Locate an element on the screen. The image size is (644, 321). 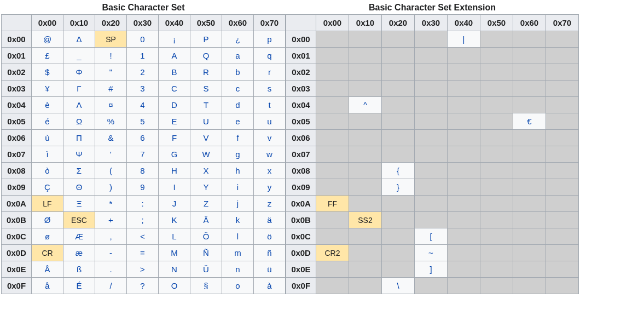
cell: [ is located at coordinates (431, 237).